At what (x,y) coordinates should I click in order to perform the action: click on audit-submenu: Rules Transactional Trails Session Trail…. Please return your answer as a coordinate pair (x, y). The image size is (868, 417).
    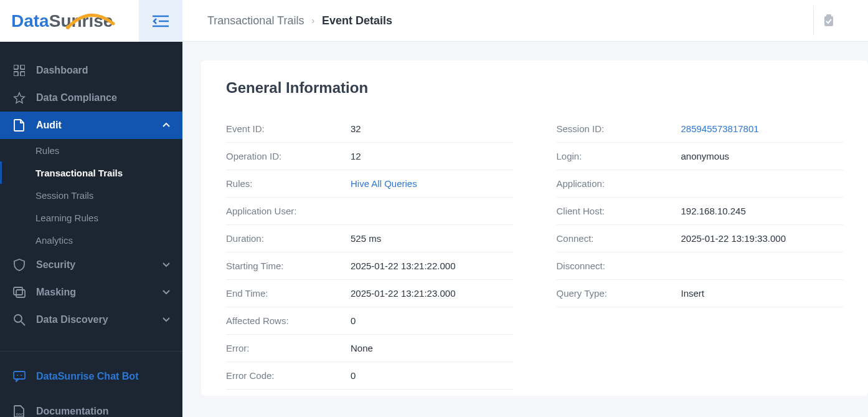
    Looking at the image, I should click on (91, 195).